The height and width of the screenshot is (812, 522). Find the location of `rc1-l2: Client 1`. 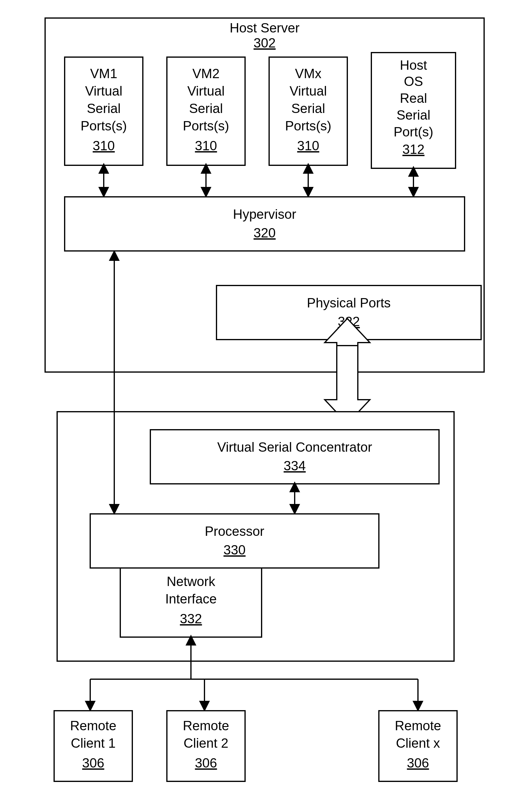

rc1-l2: Client 1 is located at coordinates (93, 743).